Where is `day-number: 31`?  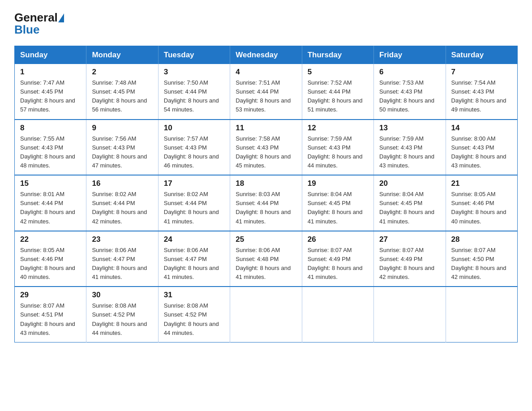 day-number: 31 is located at coordinates (194, 295).